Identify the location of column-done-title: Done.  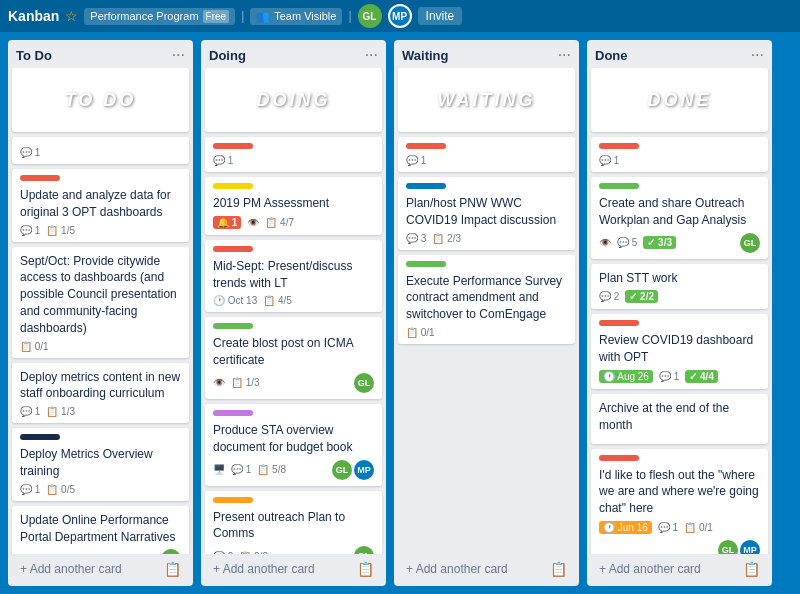
(612, 56).